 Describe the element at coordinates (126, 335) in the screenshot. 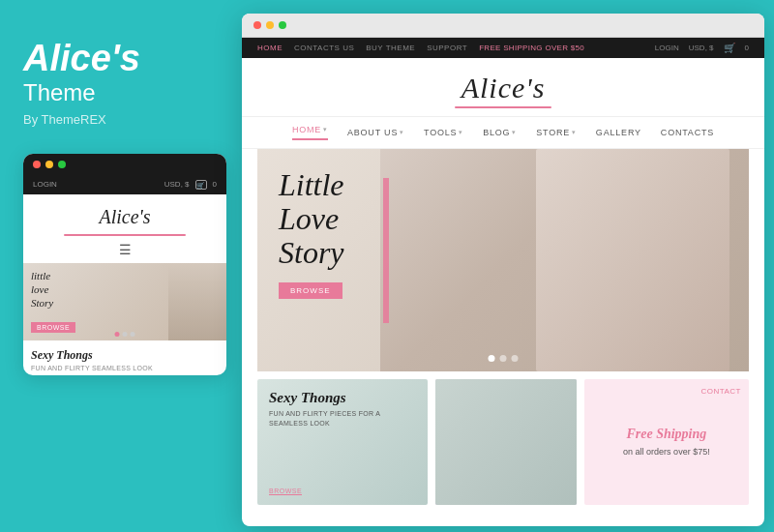

I see `mobile-hero-dots` at that location.